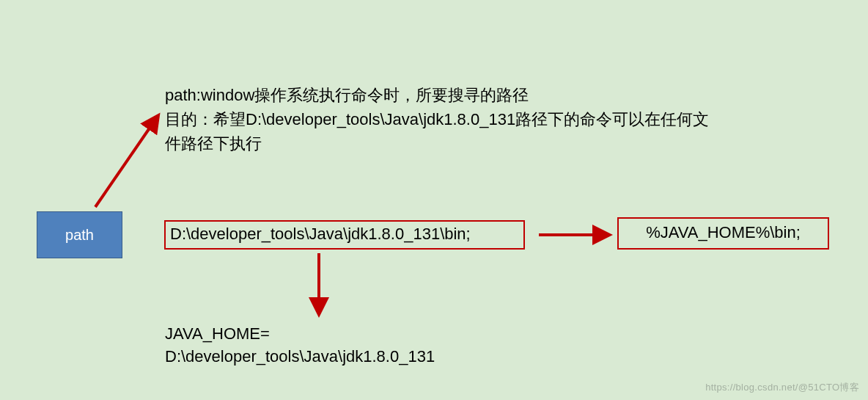 The height and width of the screenshot is (400, 868). I want to click on env-path-value: %JAVA_HOME%\bin;, so click(723, 232).